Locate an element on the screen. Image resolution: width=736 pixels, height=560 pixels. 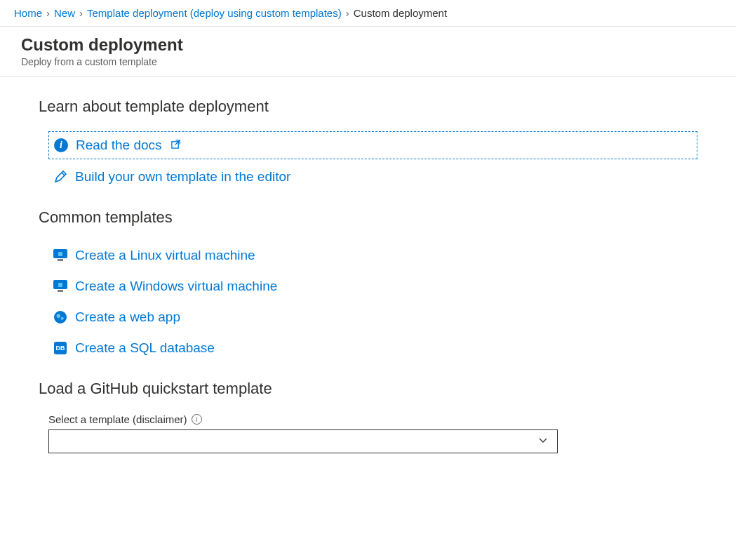
build-template-link: Build your own template in the editor is located at coordinates (373, 177).